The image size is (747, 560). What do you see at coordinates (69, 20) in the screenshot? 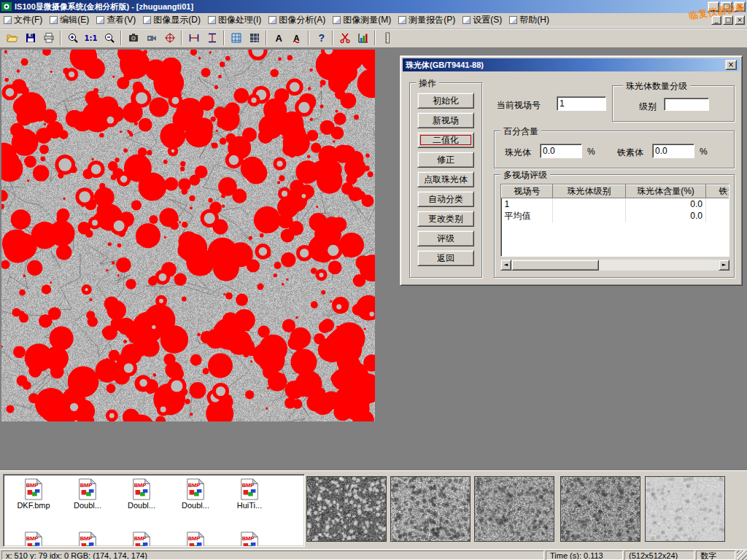
I see `menu-item-edit: 编辑(E)` at bounding box center [69, 20].